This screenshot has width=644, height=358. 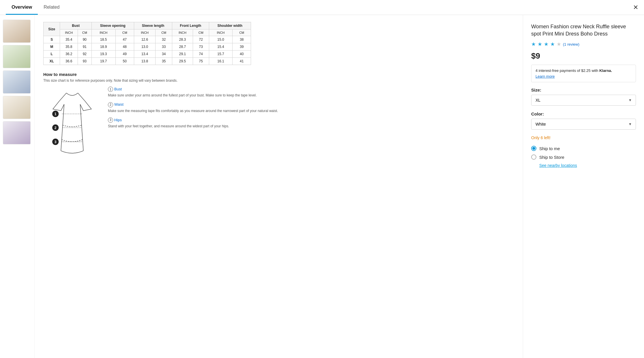 What do you see at coordinates (311, 107) in the screenshot?
I see `measure-step-2: 2WaistMake sure the measuring tape fits …` at bounding box center [311, 107].